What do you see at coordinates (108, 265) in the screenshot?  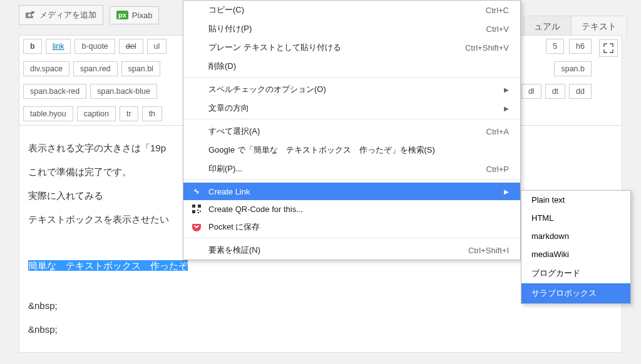 I see `selected-text: 簡単な テキストボックス 作ったぞ` at bounding box center [108, 265].